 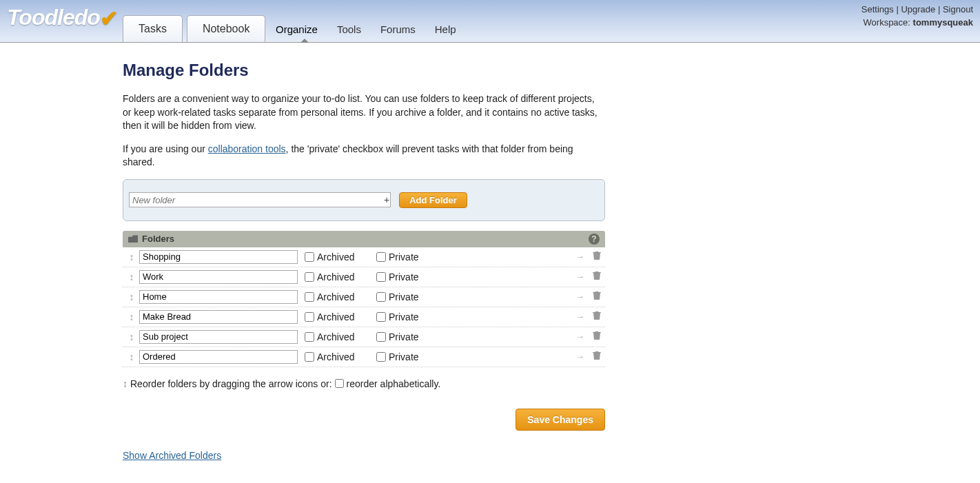 I want to click on new-folder-input, so click(x=260, y=200).